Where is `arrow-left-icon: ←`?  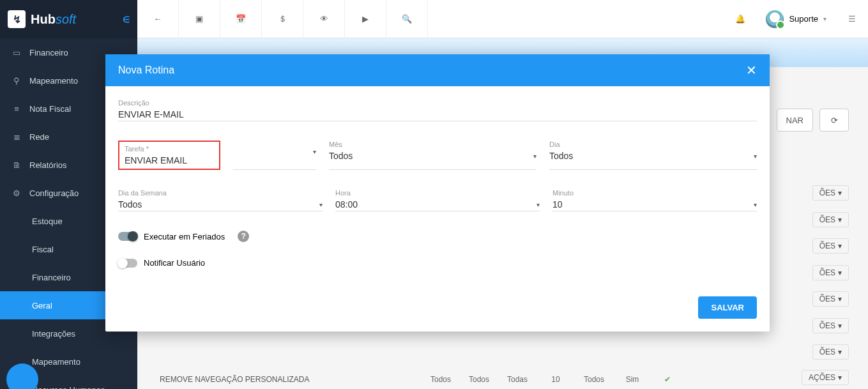
arrow-left-icon: ← is located at coordinates (158, 19).